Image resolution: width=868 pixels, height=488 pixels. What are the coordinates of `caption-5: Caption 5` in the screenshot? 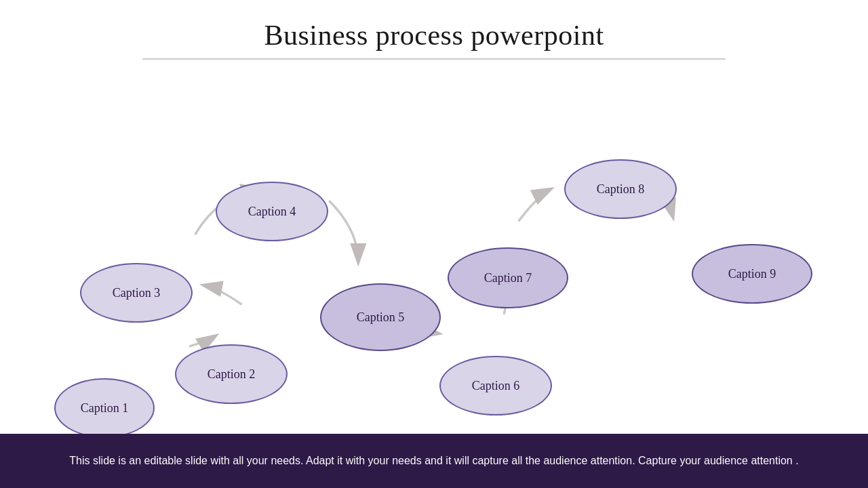 It's located at (380, 317).